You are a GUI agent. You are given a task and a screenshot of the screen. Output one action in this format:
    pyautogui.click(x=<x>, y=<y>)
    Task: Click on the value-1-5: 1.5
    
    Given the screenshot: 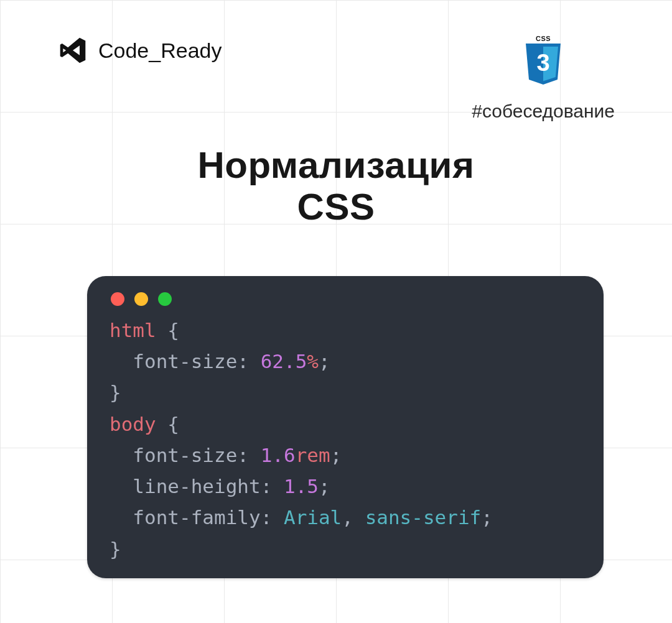 What is the action you would take?
    pyautogui.click(x=301, y=486)
    